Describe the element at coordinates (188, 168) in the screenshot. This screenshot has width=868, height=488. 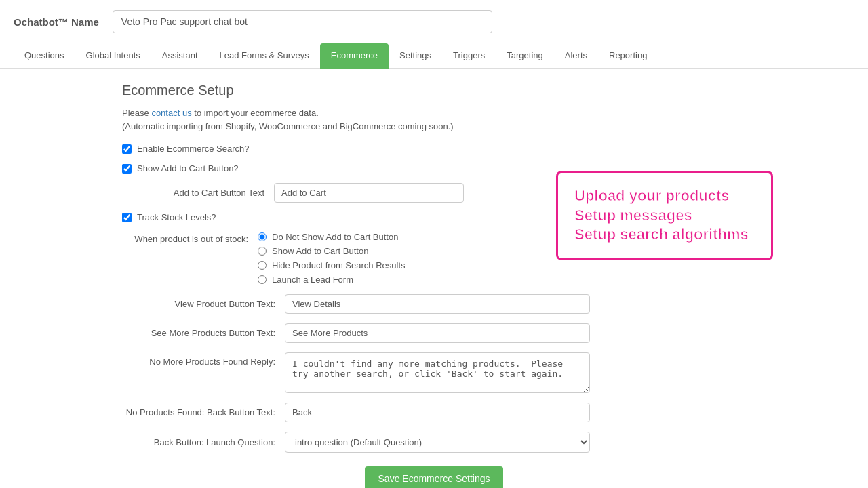
I see `show-add-cart-text: Show Add to Cart Button?` at that location.